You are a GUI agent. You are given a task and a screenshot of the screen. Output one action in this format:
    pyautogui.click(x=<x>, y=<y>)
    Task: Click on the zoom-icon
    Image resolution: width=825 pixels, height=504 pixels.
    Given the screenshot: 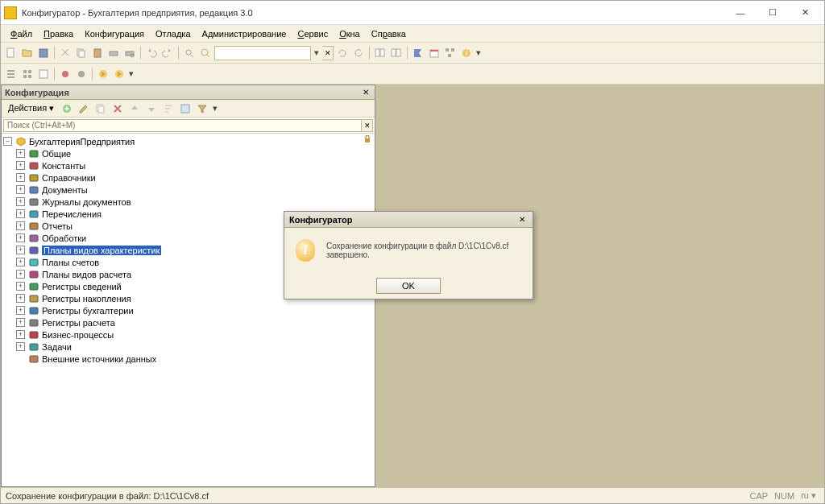 What is the action you would take?
    pyautogui.click(x=205, y=53)
    